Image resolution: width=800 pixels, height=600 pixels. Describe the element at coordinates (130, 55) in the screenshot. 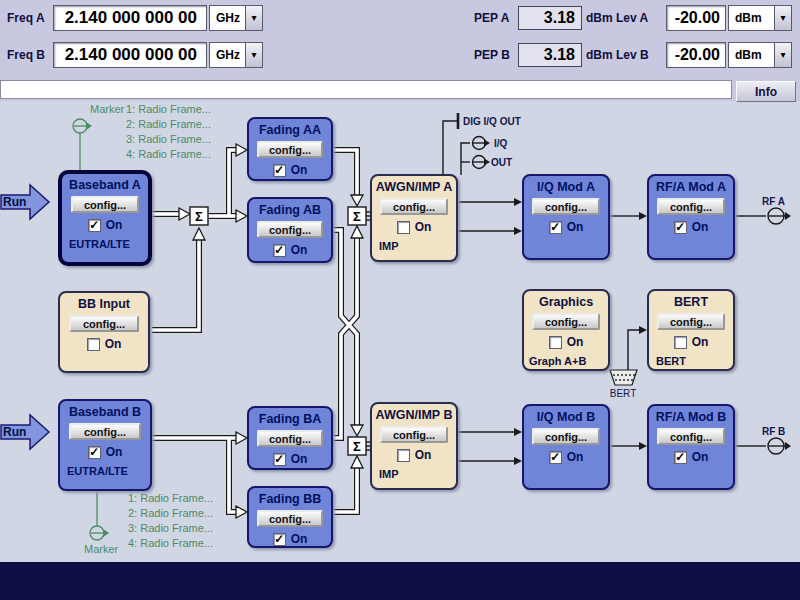

I see `freq-b-input: 2.140 000 000 00` at that location.